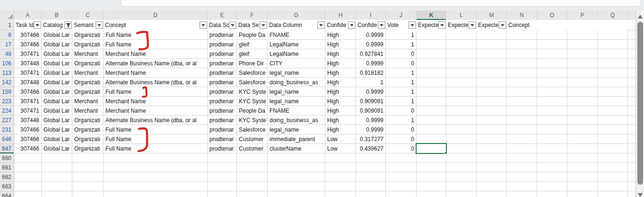  Describe the element at coordinates (492, 35) in the screenshot. I see `cell-M8` at that location.